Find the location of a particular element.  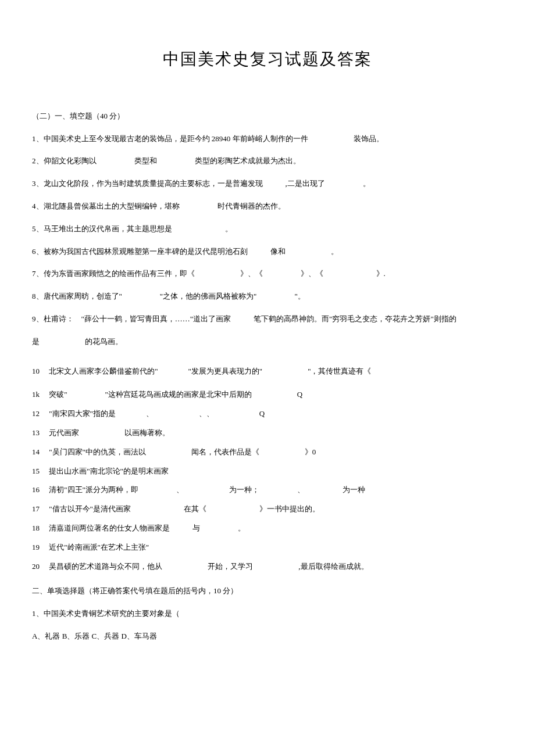

question-19-num: 19 is located at coordinates (40, 547).